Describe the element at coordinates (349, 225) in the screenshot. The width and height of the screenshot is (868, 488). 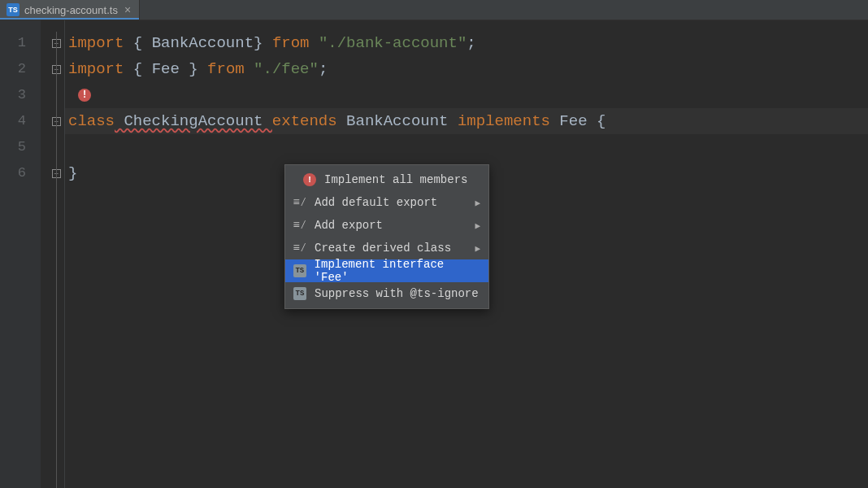
I see `menu-item-label: Add export` at that location.